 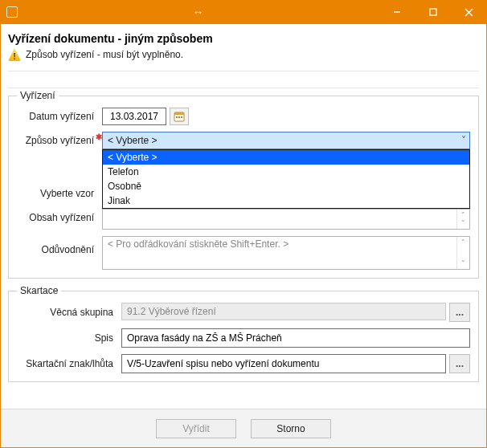 I want to click on validation-warning: Způsob vyřízení - musí být vyplněno., so click(x=244, y=57).